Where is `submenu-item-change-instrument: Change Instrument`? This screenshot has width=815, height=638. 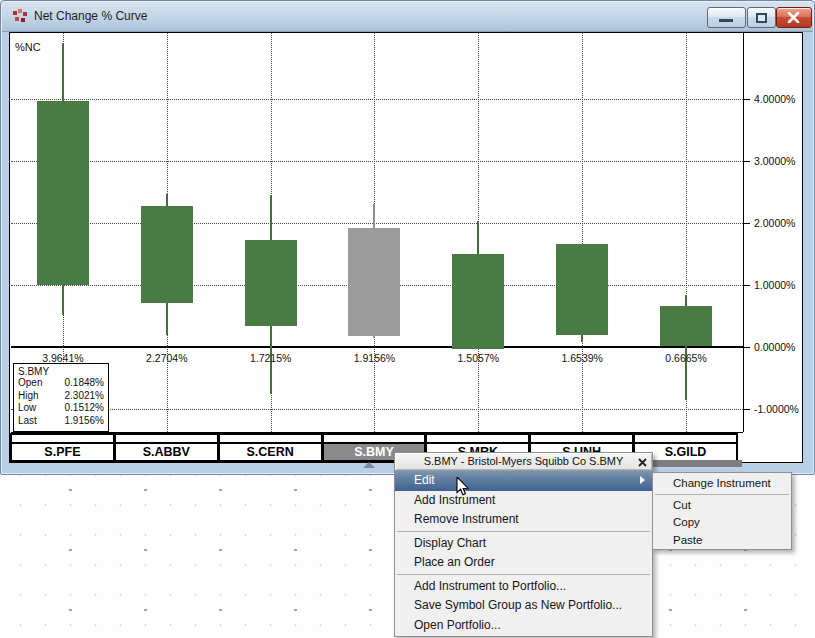 submenu-item-change-instrument: Change Instrument is located at coordinates (722, 484).